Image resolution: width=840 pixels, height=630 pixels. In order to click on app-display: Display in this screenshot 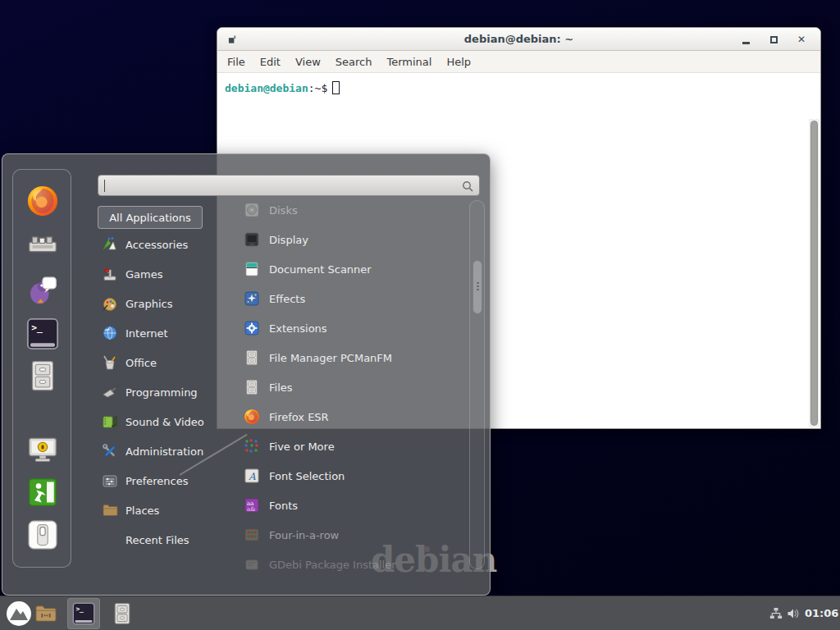, I will do `click(350, 240)`.